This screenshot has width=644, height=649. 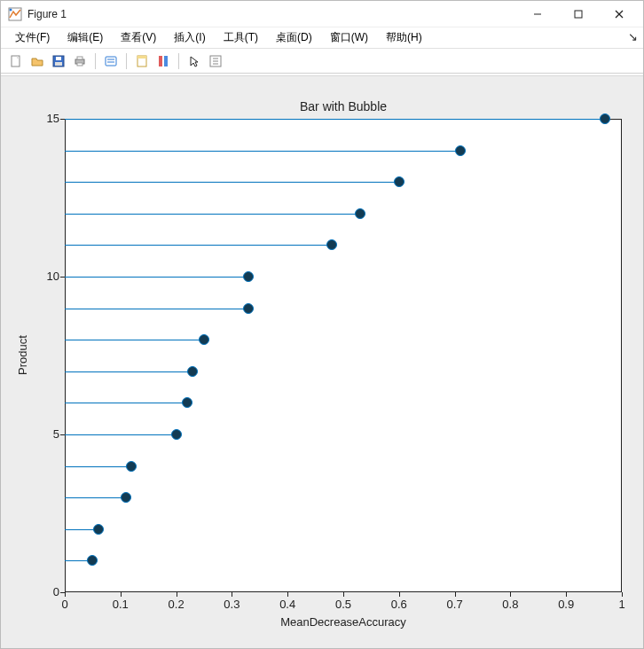 I want to click on x-axis-label: MeanDecreaseAccuracy, so click(x=343, y=622).